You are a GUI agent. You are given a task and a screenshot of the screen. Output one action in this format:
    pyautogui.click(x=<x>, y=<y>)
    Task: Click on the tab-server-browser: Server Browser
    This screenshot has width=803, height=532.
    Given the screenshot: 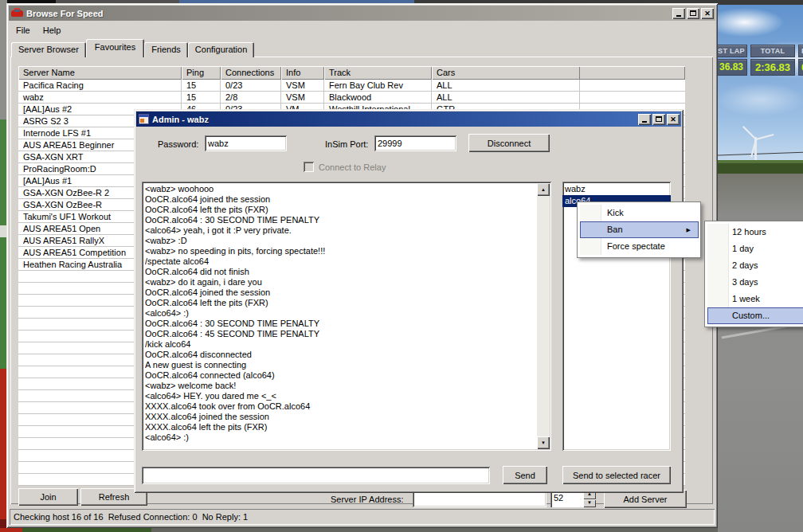 What is the action you would take?
    pyautogui.click(x=49, y=49)
    